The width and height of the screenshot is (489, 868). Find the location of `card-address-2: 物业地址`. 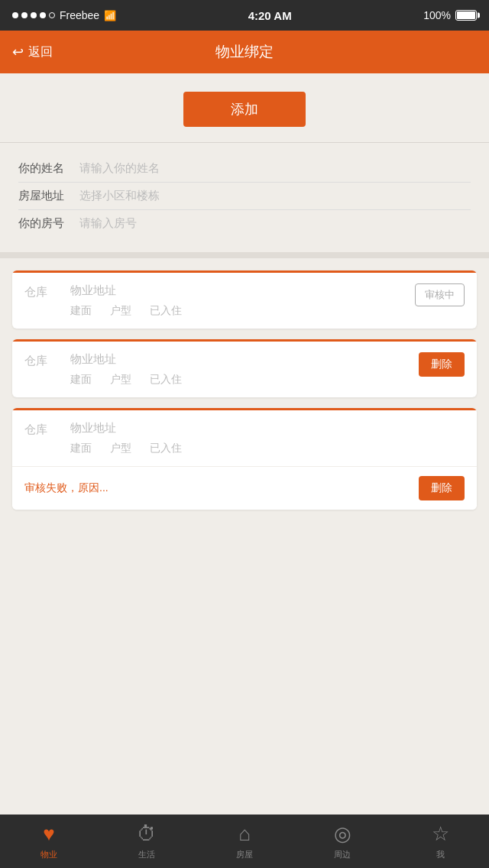

card-address-2: 物业地址 is located at coordinates (244, 359).